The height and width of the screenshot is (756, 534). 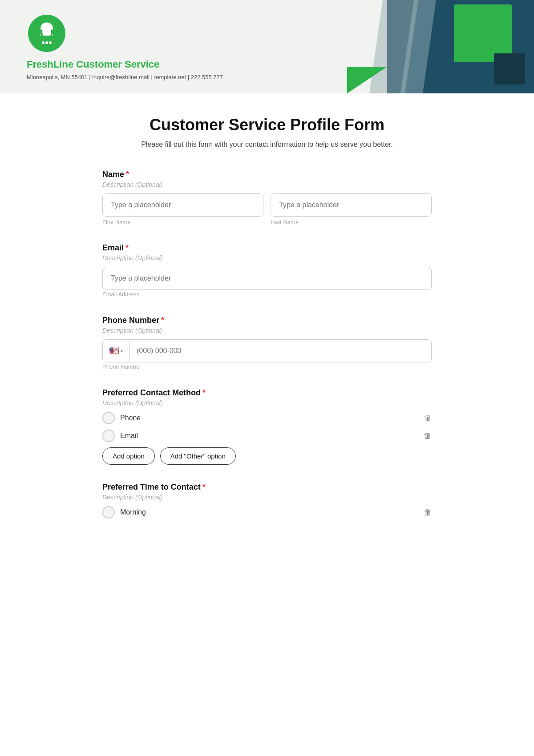 I want to click on field-group-name: Name * Description (Optional) First Name…, so click(x=267, y=197).